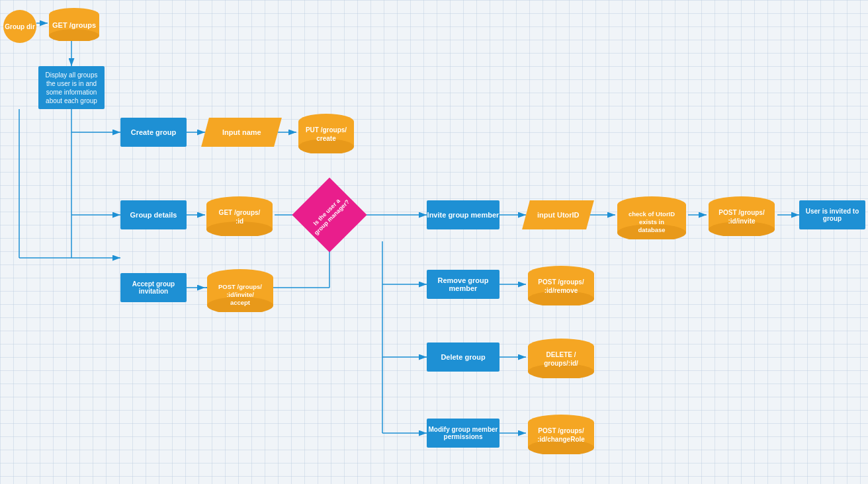 The height and width of the screenshot is (484, 868). I want to click on group-dir-node: Group dir, so click(20, 26).